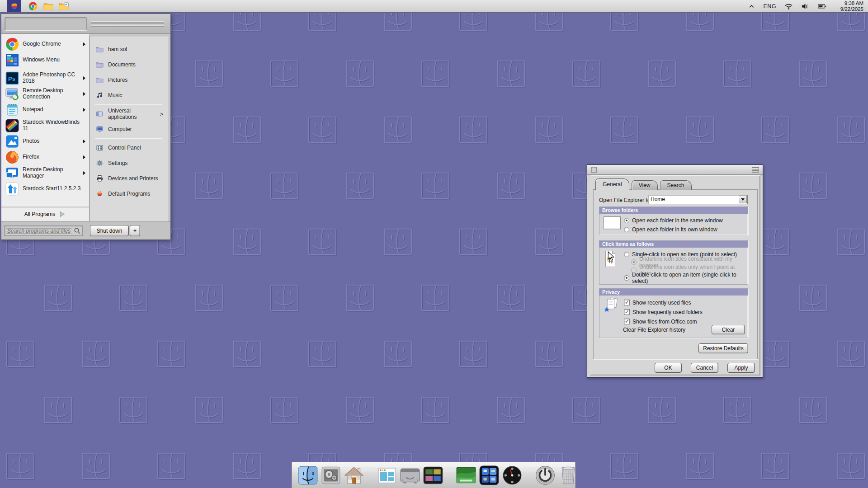 The width and height of the screenshot is (868, 488). What do you see at coordinates (704, 368) in the screenshot?
I see `cancel-button: Cancel` at bounding box center [704, 368].